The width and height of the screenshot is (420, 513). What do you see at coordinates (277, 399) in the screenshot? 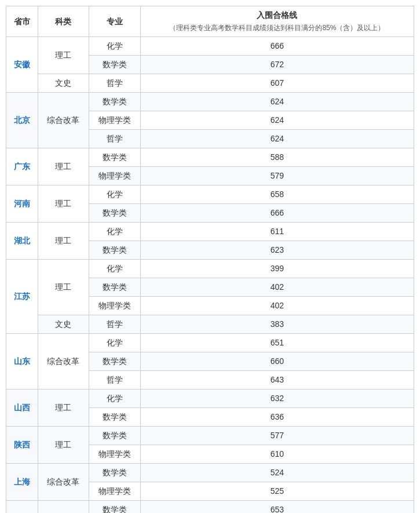
I see `score-cell: 632` at bounding box center [277, 399].